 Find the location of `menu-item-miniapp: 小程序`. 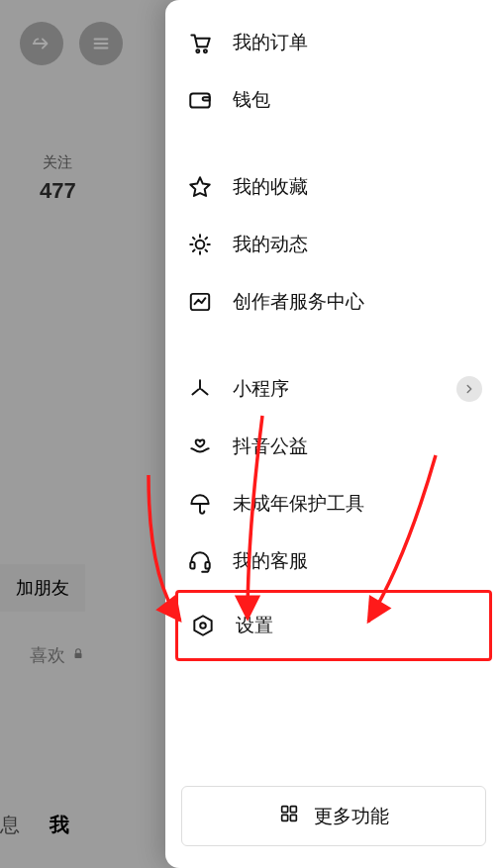

menu-item-miniapp: 小程序 is located at coordinates (334, 389).